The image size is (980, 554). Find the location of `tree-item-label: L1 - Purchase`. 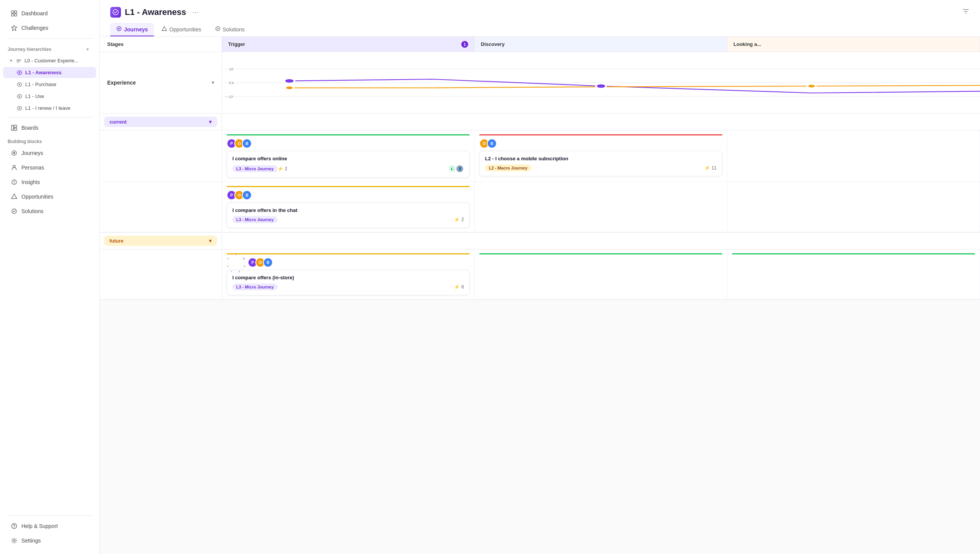

tree-item-label: L1 - Purchase is located at coordinates (41, 84).